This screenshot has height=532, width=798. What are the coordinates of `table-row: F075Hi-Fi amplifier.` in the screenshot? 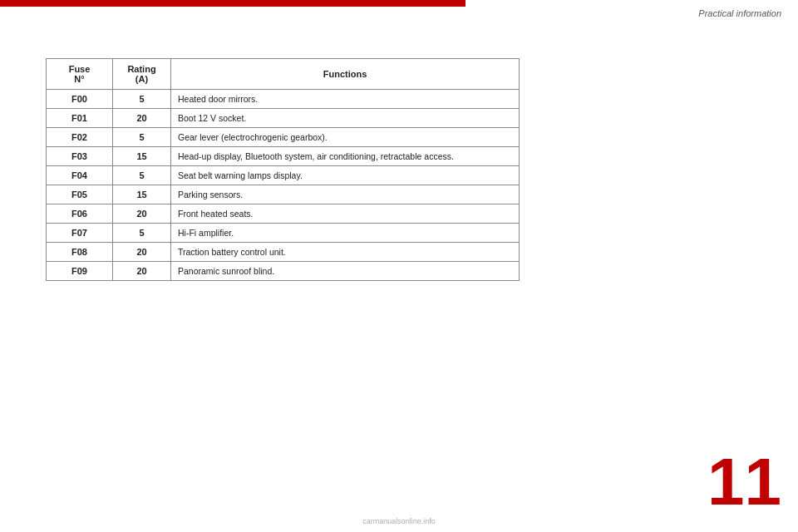 It's located at (283, 233).